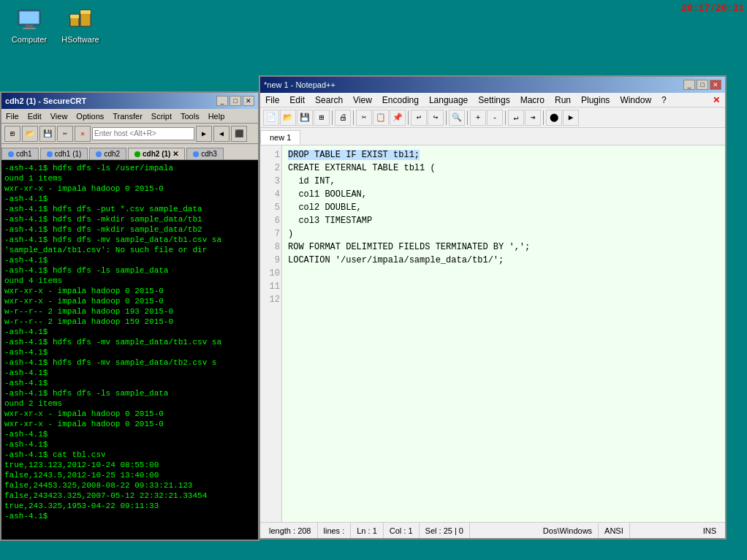 The height and width of the screenshot is (560, 747). I want to click on np-menu-run: Run, so click(563, 100).